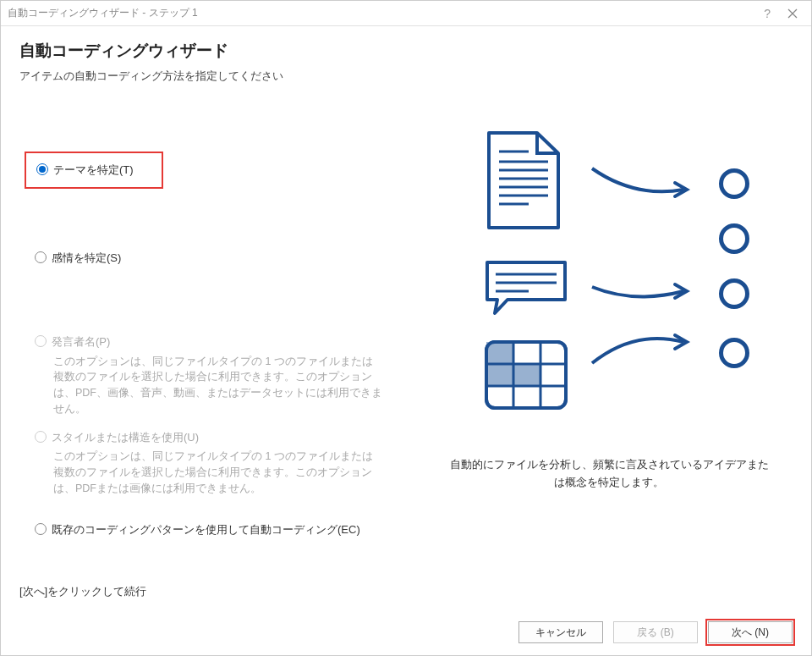 The width and height of the screenshot is (812, 656). What do you see at coordinates (86, 258) in the screenshot?
I see `radio-label: 感情を特定(S)` at bounding box center [86, 258].